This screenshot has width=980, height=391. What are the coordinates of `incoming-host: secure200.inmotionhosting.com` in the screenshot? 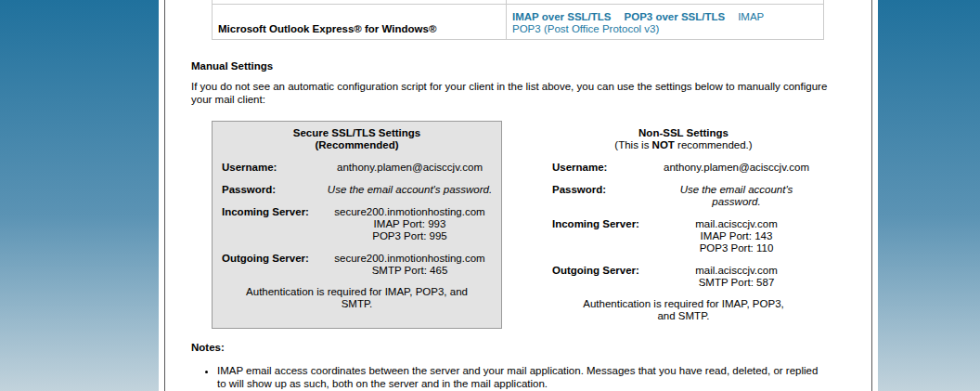 It's located at (410, 212).